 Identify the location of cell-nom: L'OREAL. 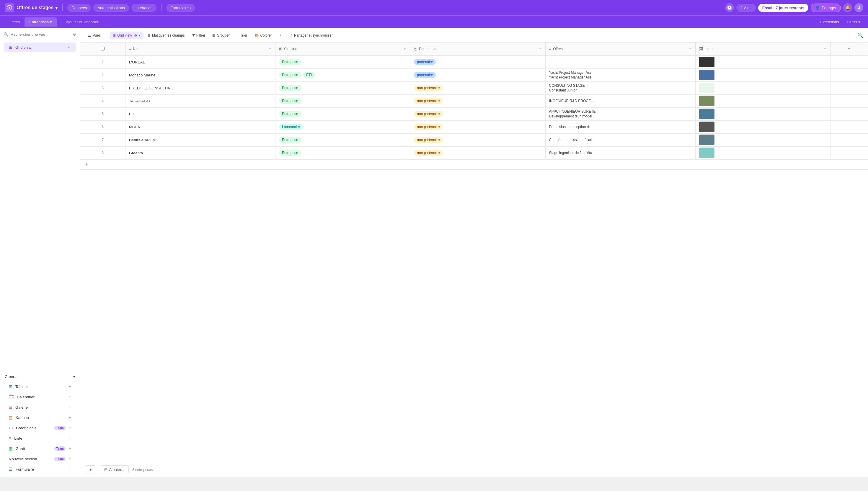
(200, 62).